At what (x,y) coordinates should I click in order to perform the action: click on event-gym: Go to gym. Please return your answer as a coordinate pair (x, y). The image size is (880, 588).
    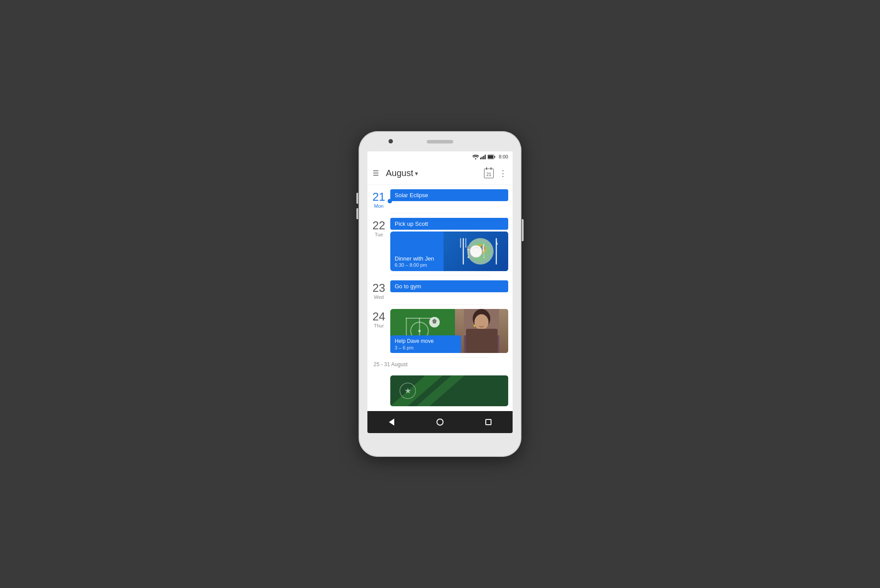
    Looking at the image, I should click on (449, 286).